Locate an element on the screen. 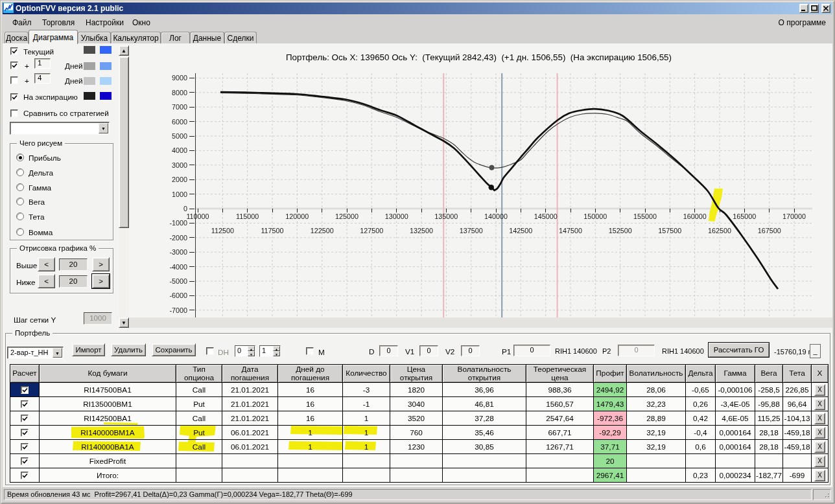  svg-text: 125000 is located at coordinates (347, 216).